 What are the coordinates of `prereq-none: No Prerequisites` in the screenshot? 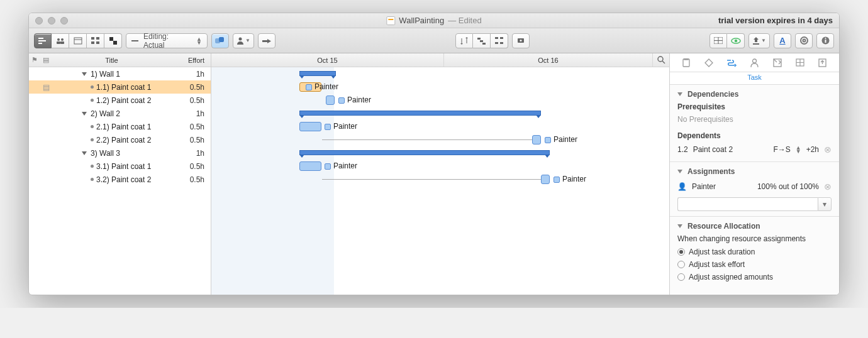 It's located at (755, 121).